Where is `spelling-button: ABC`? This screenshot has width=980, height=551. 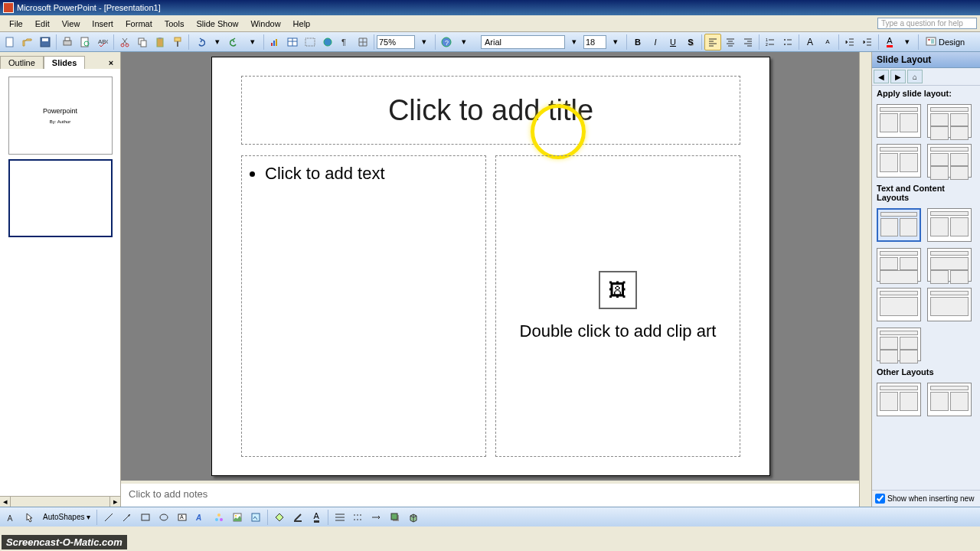 spelling-button: ABC is located at coordinates (103, 42).